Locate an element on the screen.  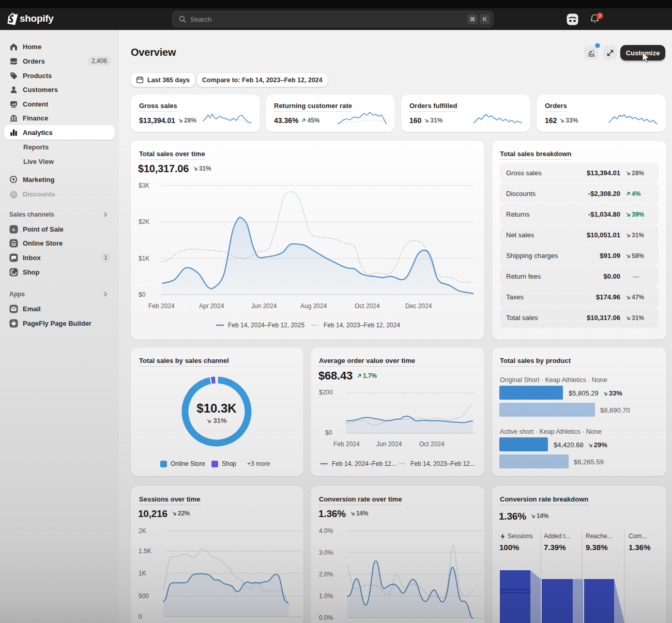
svg-text: s is located at coordinates (13, 230).